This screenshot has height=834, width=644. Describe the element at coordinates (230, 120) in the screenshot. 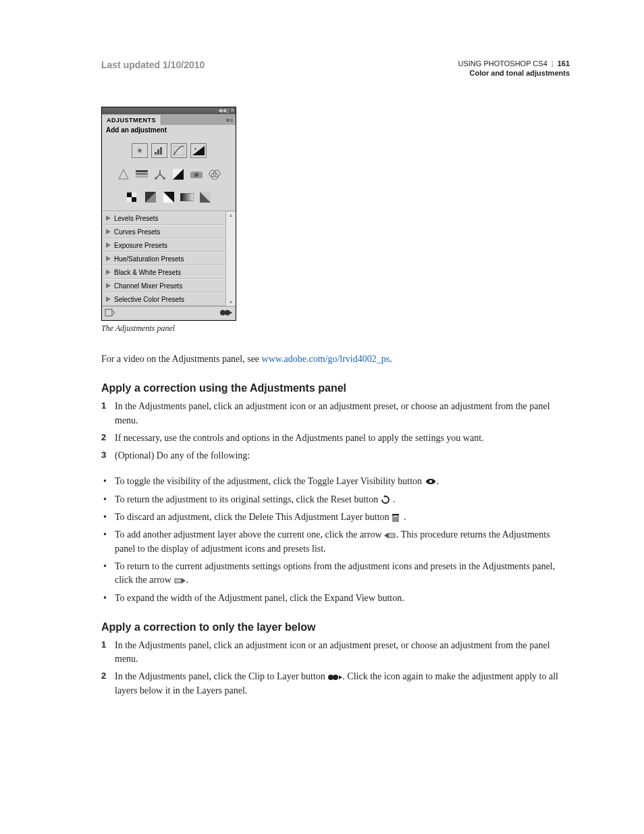

I see `panel-menu-icon: ▾≡` at that location.